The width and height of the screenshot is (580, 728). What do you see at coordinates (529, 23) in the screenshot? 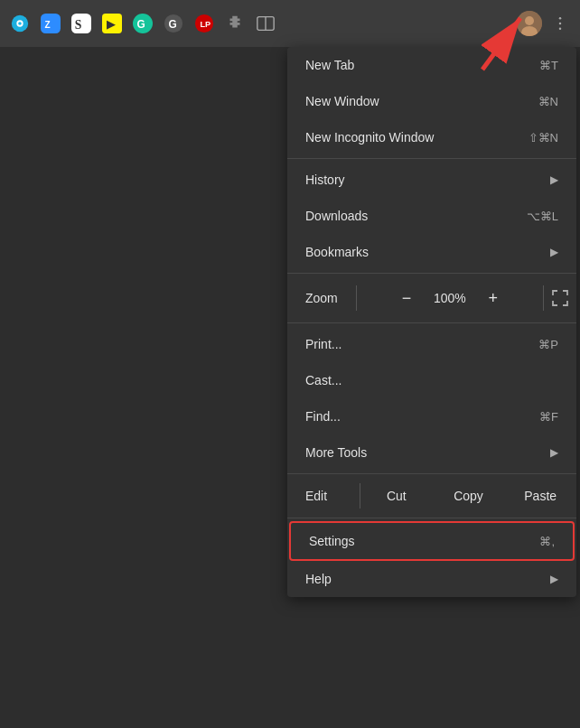
I see `profile-avatar` at bounding box center [529, 23].